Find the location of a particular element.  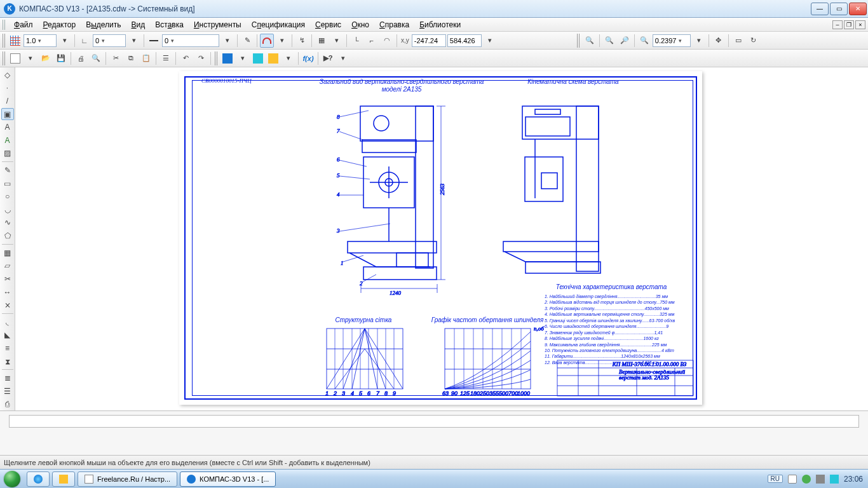

save-button: 💾 is located at coordinates (61, 58).